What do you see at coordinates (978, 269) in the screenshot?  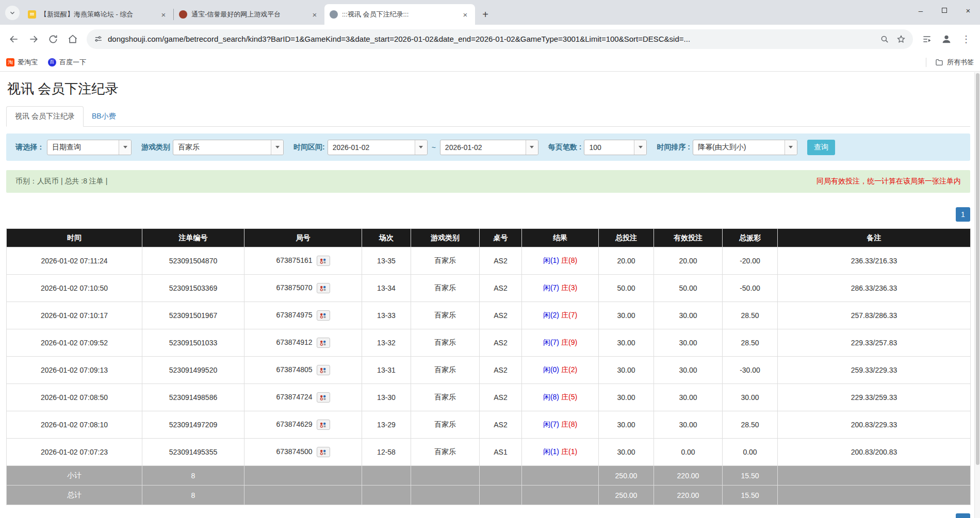 I see `scrollbar-thumb` at bounding box center [978, 269].